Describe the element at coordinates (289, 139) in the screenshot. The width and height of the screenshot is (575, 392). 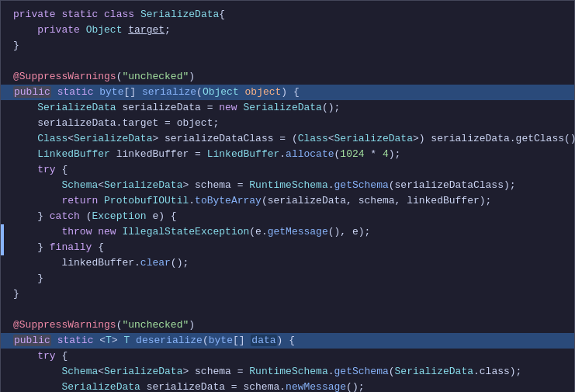
I see `line-text: Class<SerializeData> serializeDataClass …` at that location.